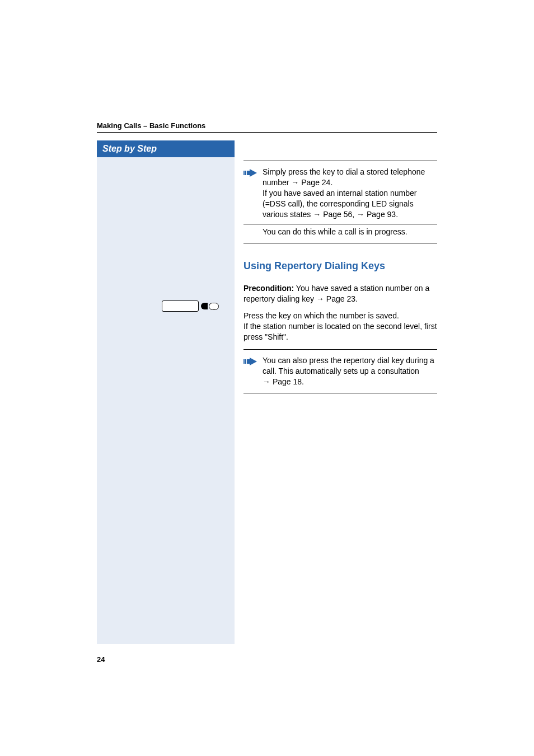 This screenshot has height=756, width=534. I want to click on precondition-paragraph: Precondition: You have saved a station n…, so click(340, 294).